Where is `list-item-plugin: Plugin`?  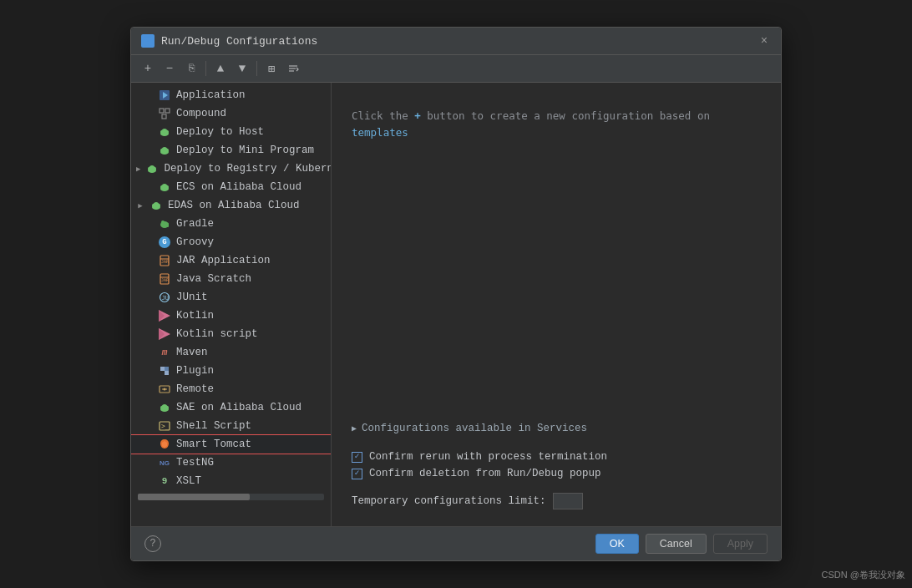 list-item-plugin: Plugin is located at coordinates (231, 371).